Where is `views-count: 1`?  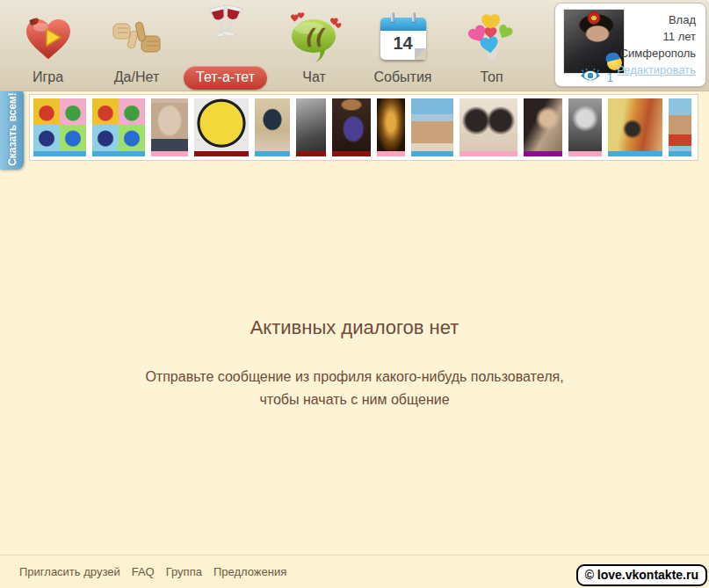
views-count: 1 is located at coordinates (611, 77).